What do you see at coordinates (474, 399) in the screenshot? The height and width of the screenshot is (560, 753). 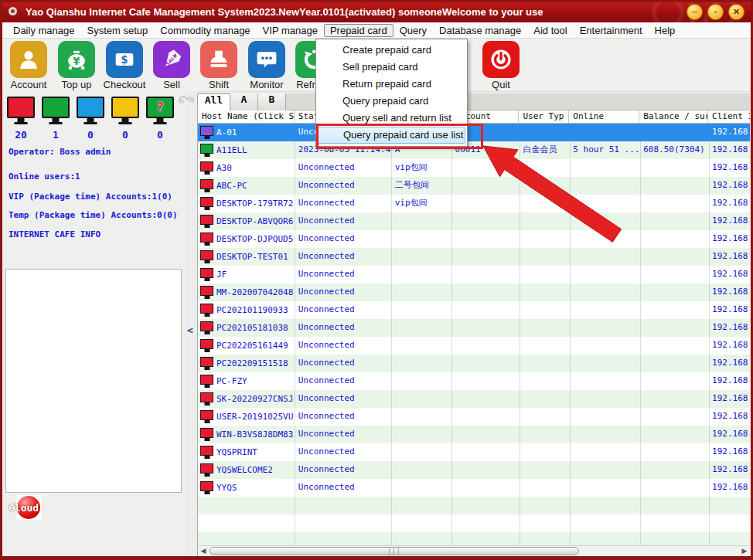 I see `table-row: SK-20220927CNSJ Unconnected 192.168` at bounding box center [474, 399].